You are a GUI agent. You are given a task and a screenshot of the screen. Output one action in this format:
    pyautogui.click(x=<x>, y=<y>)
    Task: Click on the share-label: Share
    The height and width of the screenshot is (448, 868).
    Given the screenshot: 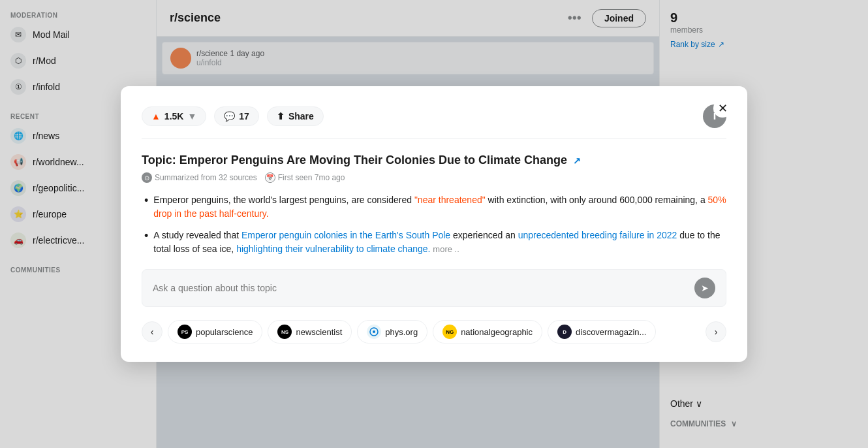 What is the action you would take?
    pyautogui.click(x=302, y=116)
    